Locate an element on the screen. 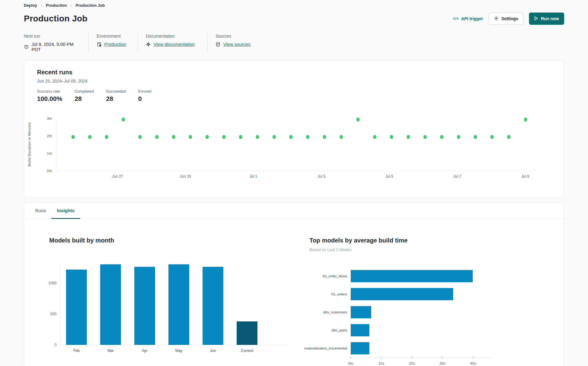 This screenshot has width=588, height=366. alarm-clock-icon is located at coordinates (26, 47).